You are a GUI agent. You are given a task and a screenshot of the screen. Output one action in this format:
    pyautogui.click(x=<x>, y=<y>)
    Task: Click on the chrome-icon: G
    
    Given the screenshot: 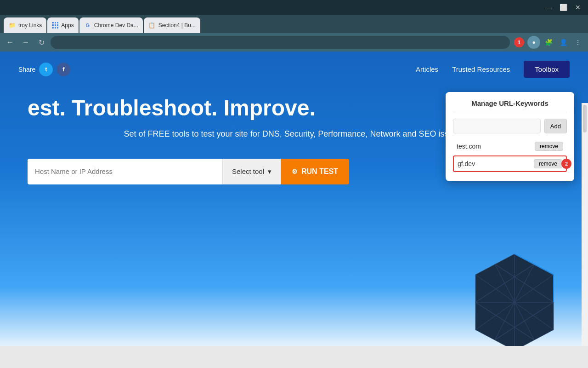 What is the action you would take?
    pyautogui.click(x=88, y=25)
    